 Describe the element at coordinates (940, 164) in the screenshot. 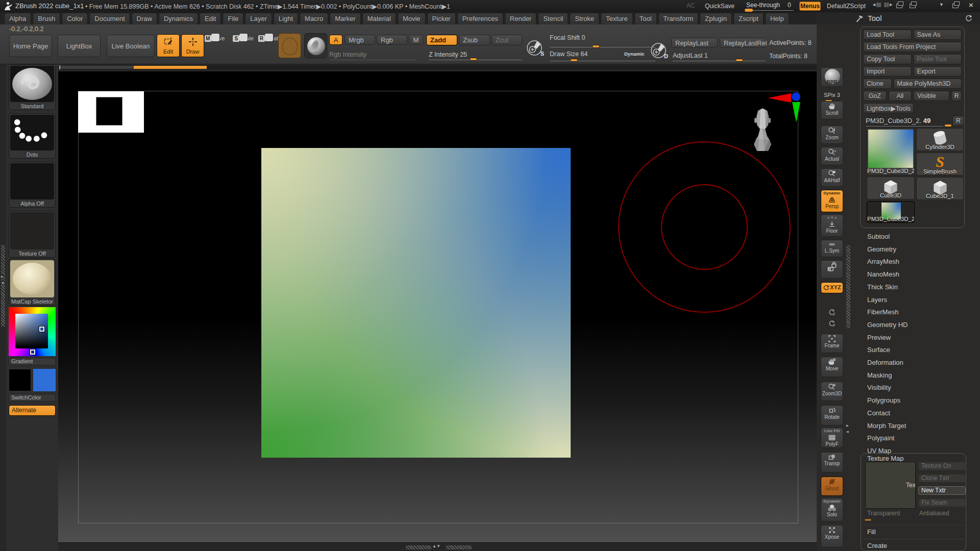

I see `tool-thumb-simplebrush: SSimpleBrush` at that location.